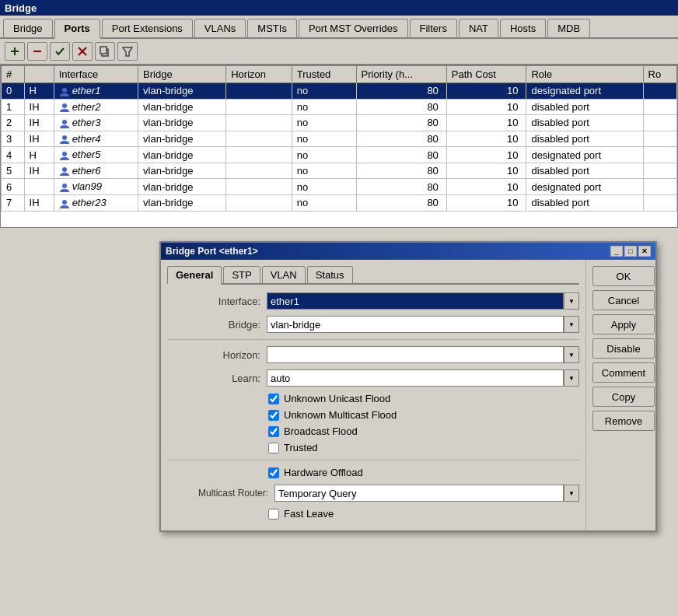 The height and width of the screenshot is (616, 678). What do you see at coordinates (571, 324) in the screenshot?
I see `bridge-dropdown-btn: ▼` at bounding box center [571, 324].